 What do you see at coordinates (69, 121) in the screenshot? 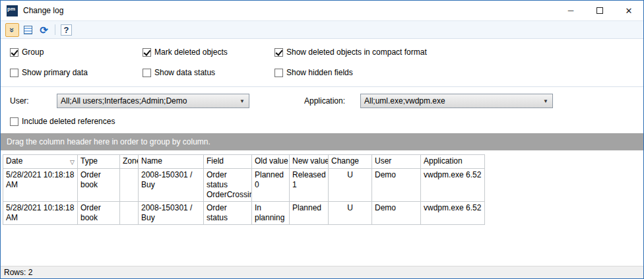
I see `checkbox-label: Include deleted references` at bounding box center [69, 121].